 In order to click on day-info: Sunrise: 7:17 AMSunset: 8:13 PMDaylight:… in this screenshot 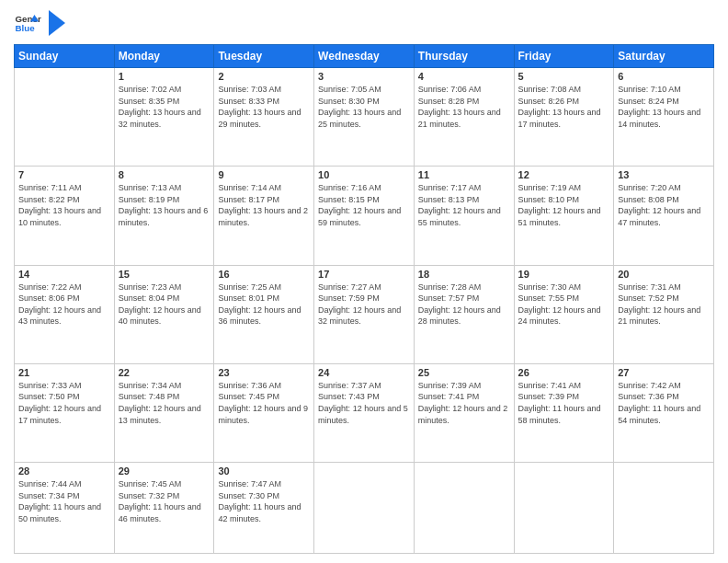, I will do `click(464, 205)`.